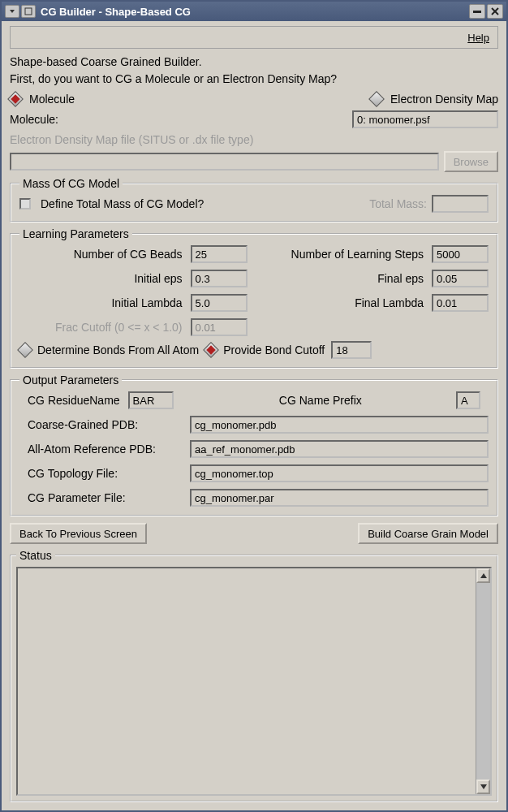 This screenshot has height=812, width=508. What do you see at coordinates (101, 498) in the screenshot?
I see `cg-par-label: CG Parameter File:` at bounding box center [101, 498].